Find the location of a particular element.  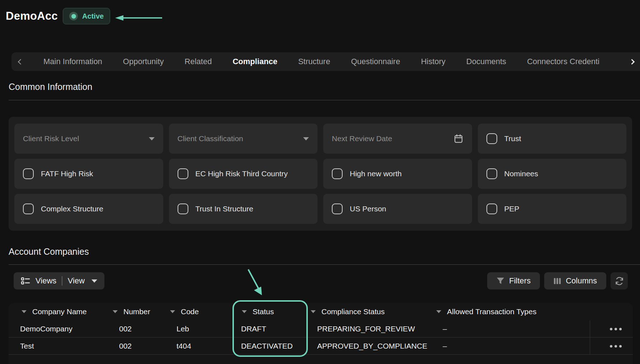

active-status-dot-icon is located at coordinates (74, 16).